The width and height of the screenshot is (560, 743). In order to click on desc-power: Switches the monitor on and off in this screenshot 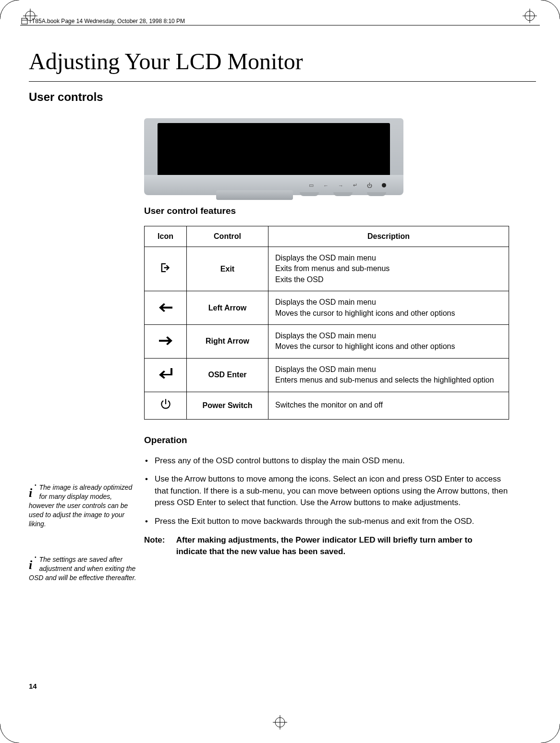, I will do `click(389, 406)`.